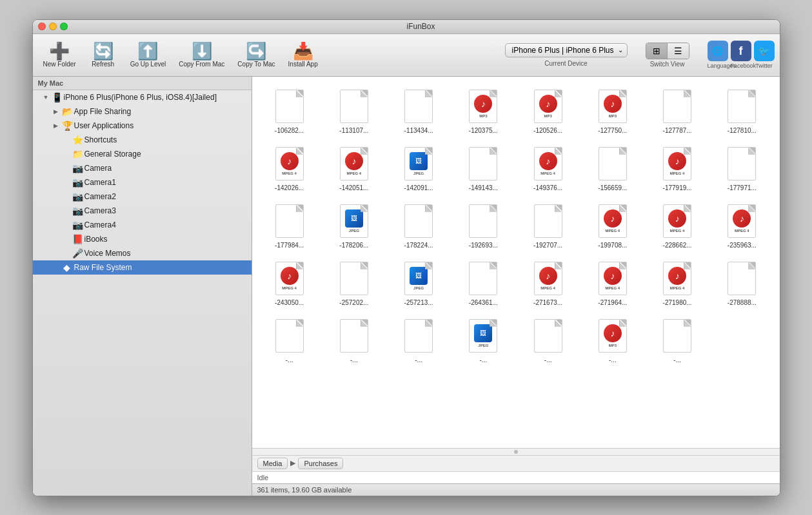  What do you see at coordinates (613, 282) in the screenshot?
I see `file-item: ♪MPEG 4-271964...` at bounding box center [613, 282].